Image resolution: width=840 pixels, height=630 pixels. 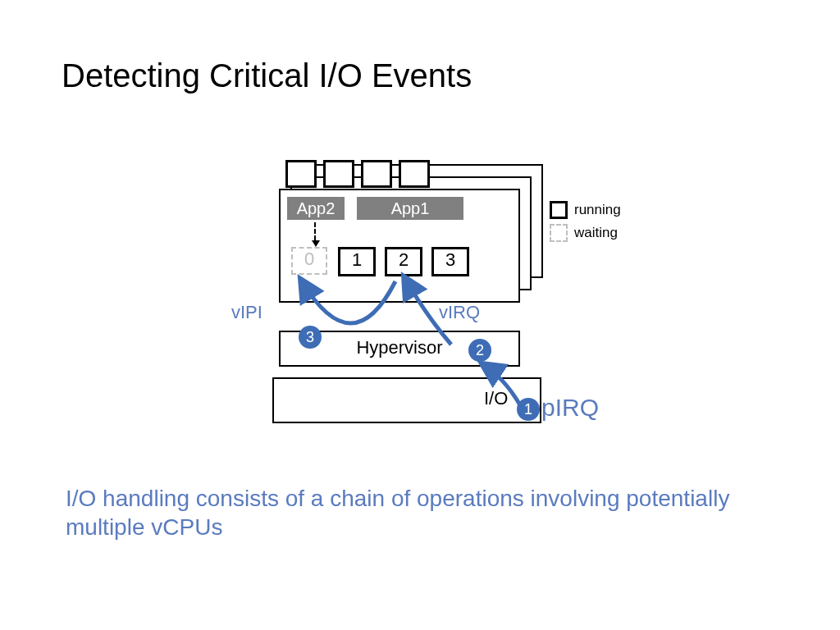 What do you see at coordinates (459, 313) in the screenshot?
I see `virq-label: vIRQ` at bounding box center [459, 313].